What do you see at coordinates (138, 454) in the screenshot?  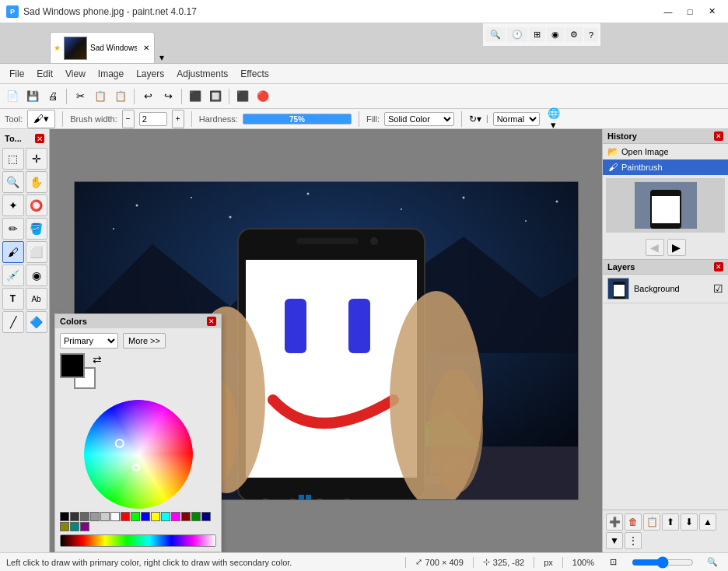 I see `color-wheel-container` at bounding box center [138, 454].